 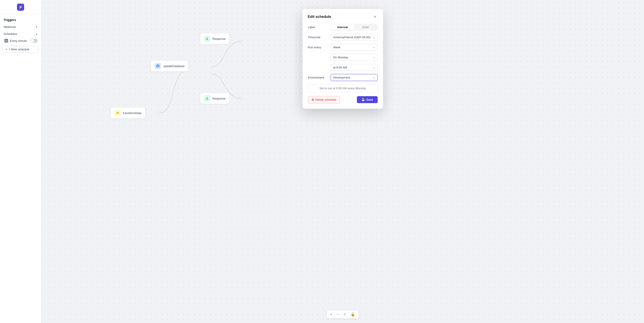 I want to click on every-minute-item: Every minute, so click(x=20, y=40).